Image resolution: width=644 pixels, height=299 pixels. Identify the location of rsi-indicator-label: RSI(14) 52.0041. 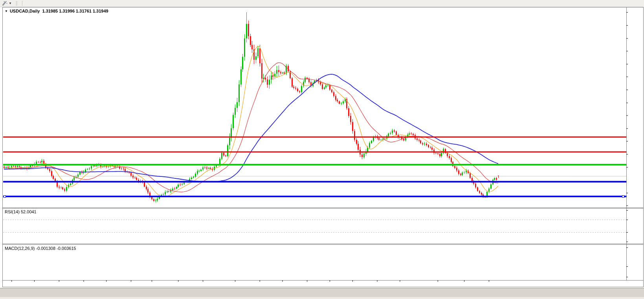
(20, 212).